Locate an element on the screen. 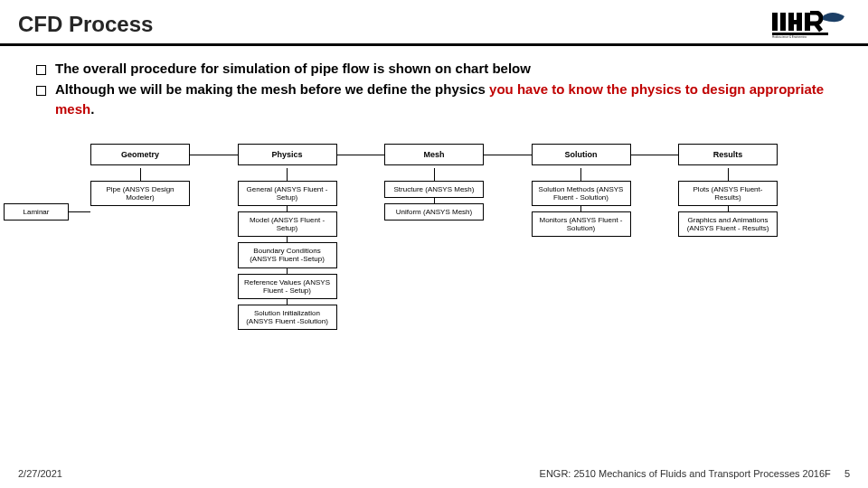 The image size is (868, 488). chart-node-laminar: Laminar is located at coordinates (36, 211).